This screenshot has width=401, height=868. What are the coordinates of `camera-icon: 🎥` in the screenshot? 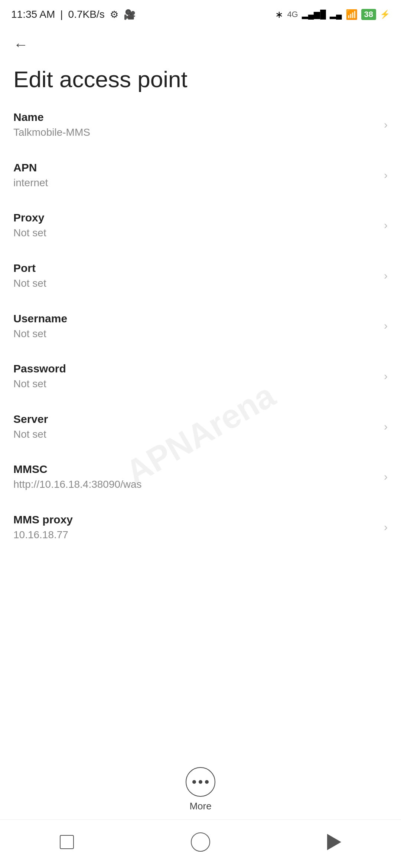 It's located at (130, 15).